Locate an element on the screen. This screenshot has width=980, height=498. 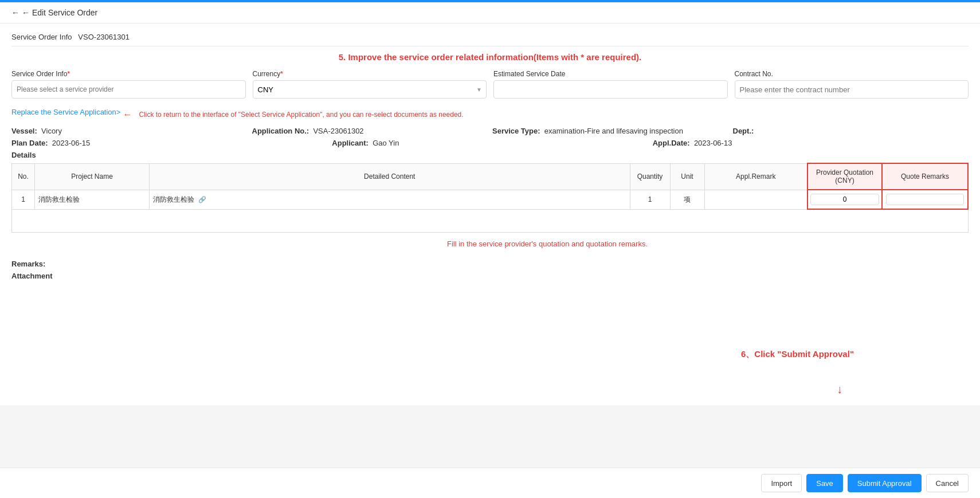
details-label: Details is located at coordinates (490, 155).